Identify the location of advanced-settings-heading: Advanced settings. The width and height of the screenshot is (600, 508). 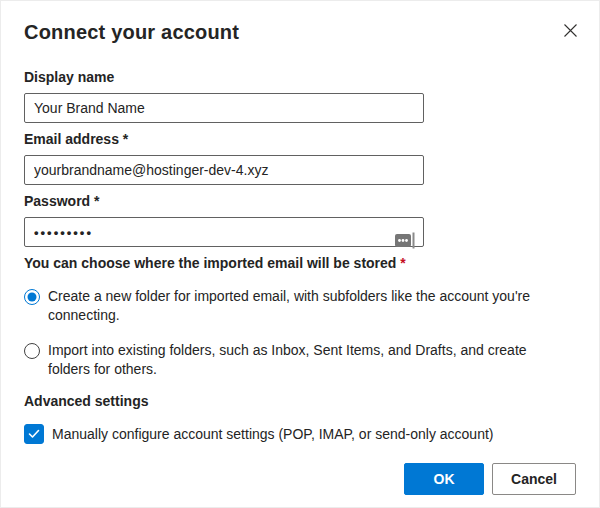
(300, 402).